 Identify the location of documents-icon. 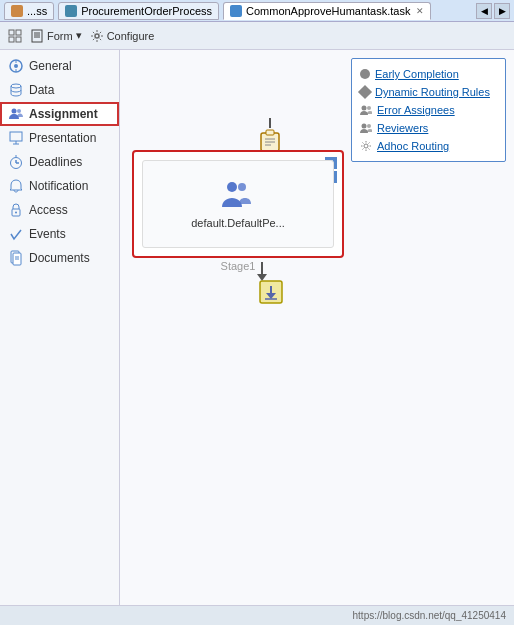
(16, 258).